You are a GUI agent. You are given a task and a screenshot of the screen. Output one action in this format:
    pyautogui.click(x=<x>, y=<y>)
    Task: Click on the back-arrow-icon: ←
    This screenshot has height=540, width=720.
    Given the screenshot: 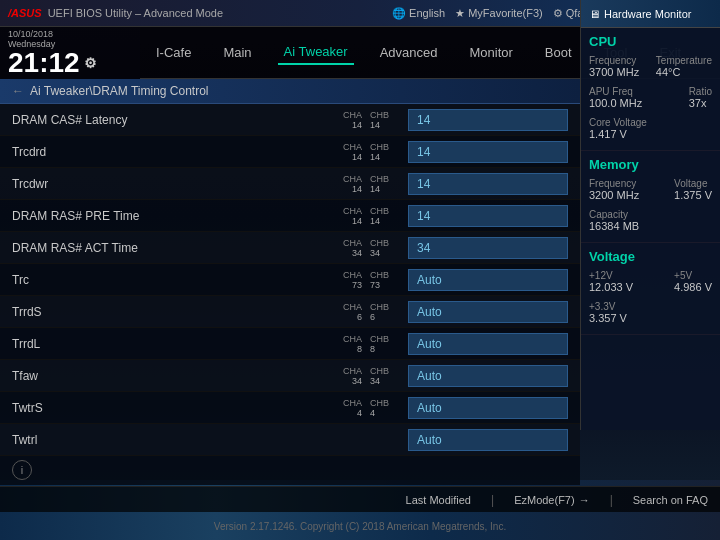 What is the action you would take?
    pyautogui.click(x=18, y=91)
    